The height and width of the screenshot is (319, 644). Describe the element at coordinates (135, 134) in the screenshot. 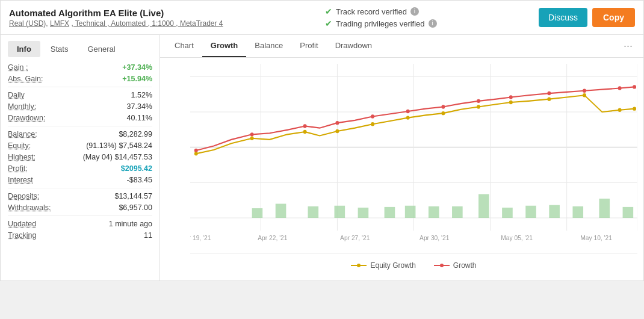

I see `balance-value: $8,282.99` at that location.